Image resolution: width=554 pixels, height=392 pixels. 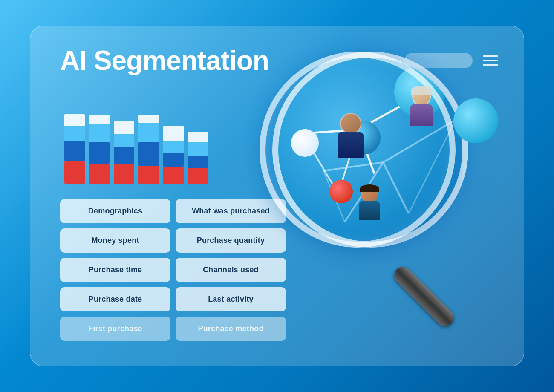 I want to click on avatar-man-head, so click(x=351, y=124).